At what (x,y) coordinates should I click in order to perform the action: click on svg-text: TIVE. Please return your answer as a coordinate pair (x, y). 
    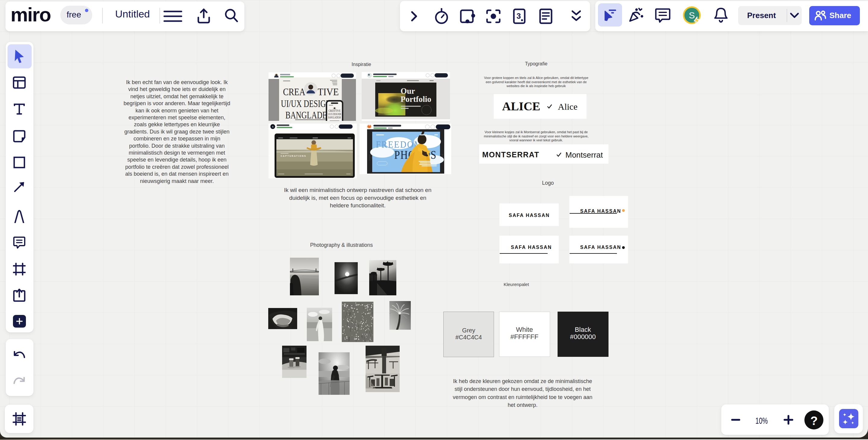
    Looking at the image, I should click on (328, 92).